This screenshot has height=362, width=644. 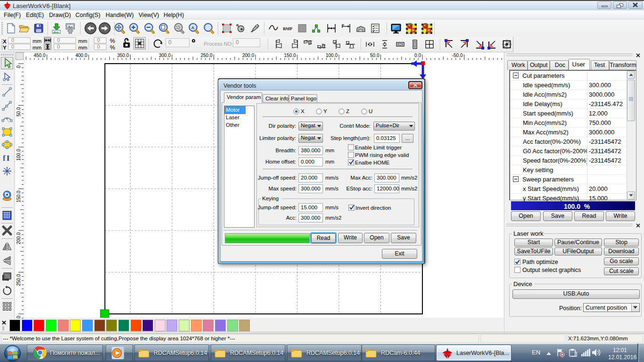 What do you see at coordinates (19, 67) in the screenshot?
I see `svg-text: 0` at bounding box center [19, 67].